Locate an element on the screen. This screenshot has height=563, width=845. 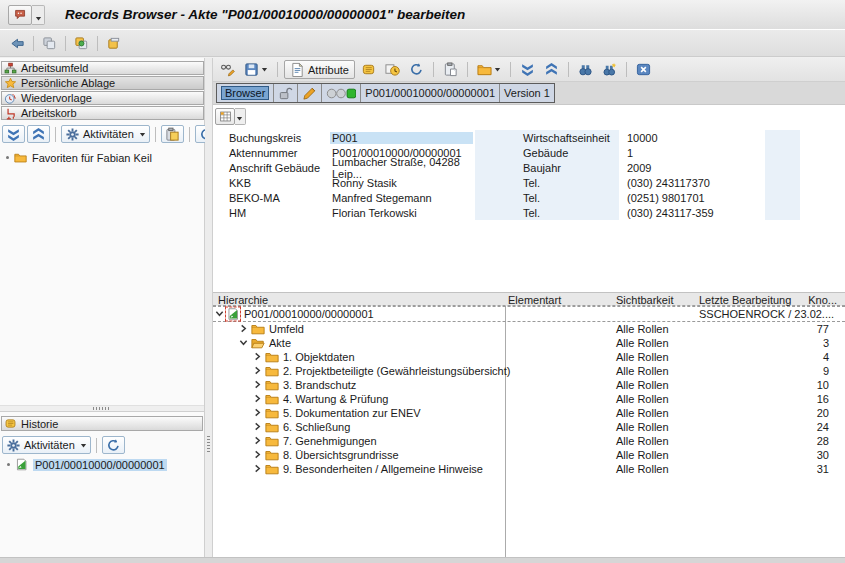
cell-knoten: 77 is located at coordinates (823, 329).